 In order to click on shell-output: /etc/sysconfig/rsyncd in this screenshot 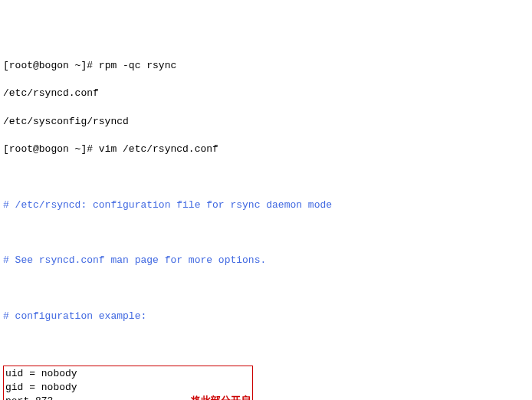, I will do `click(266, 122)`.